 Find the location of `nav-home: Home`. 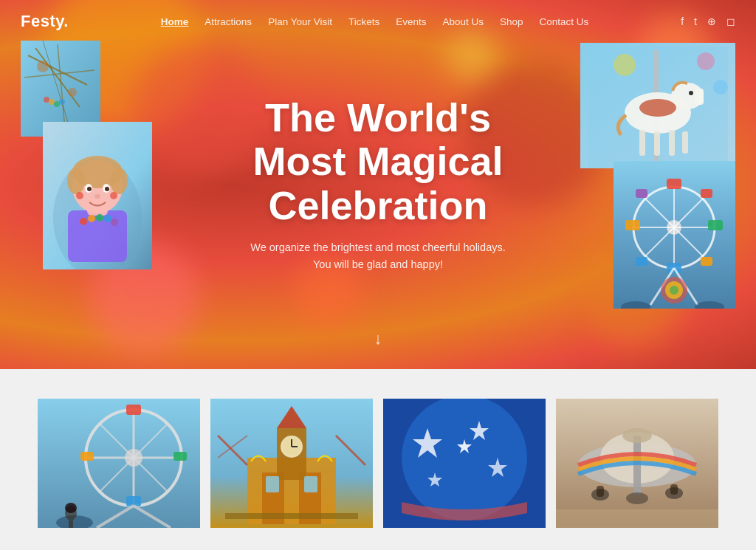

nav-home: Home is located at coordinates (175, 22).